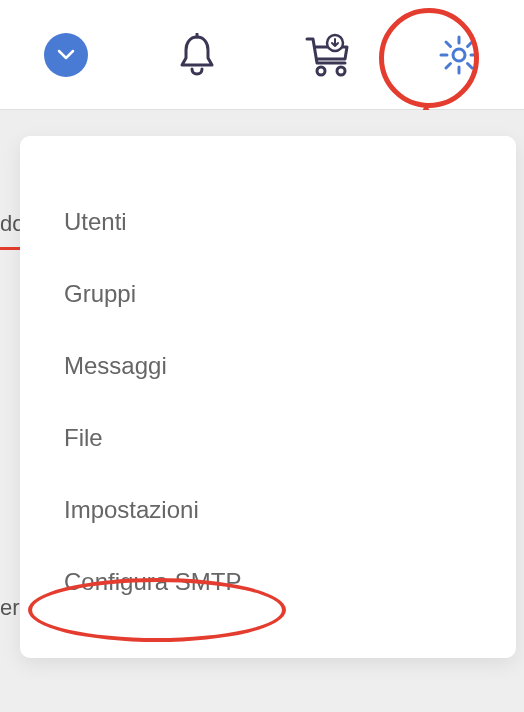 The width and height of the screenshot is (524, 712). I want to click on partial-tab-fragment: do, so click(10, 225).